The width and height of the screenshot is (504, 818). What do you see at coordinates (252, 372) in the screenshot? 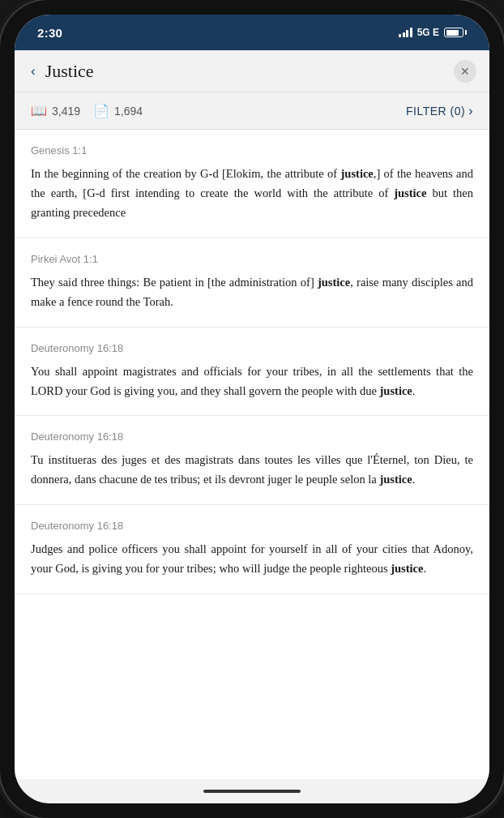
I see `list-item: Deuteronomy 16:18You shall appoint magis…` at bounding box center [252, 372].